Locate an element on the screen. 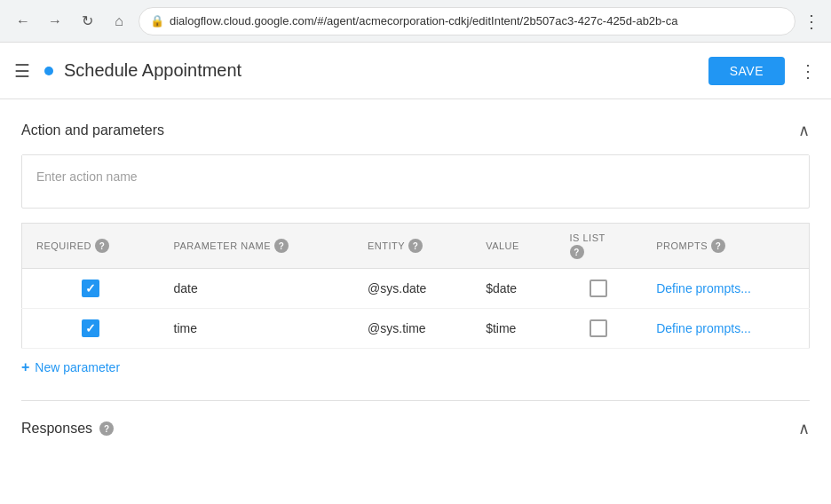  is-list-help-icon: ? is located at coordinates (577, 252).